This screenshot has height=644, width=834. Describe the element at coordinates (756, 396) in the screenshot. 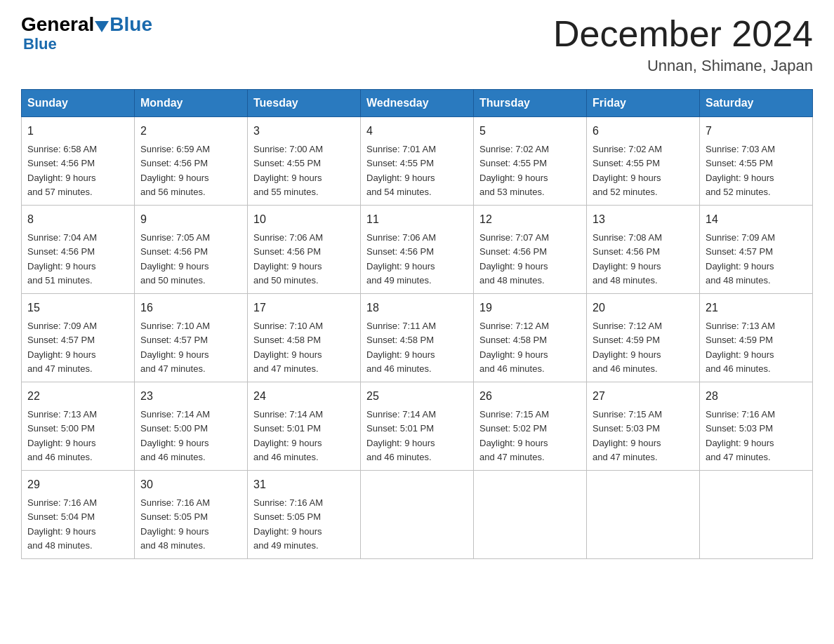

I see `day-number: 28` at that location.